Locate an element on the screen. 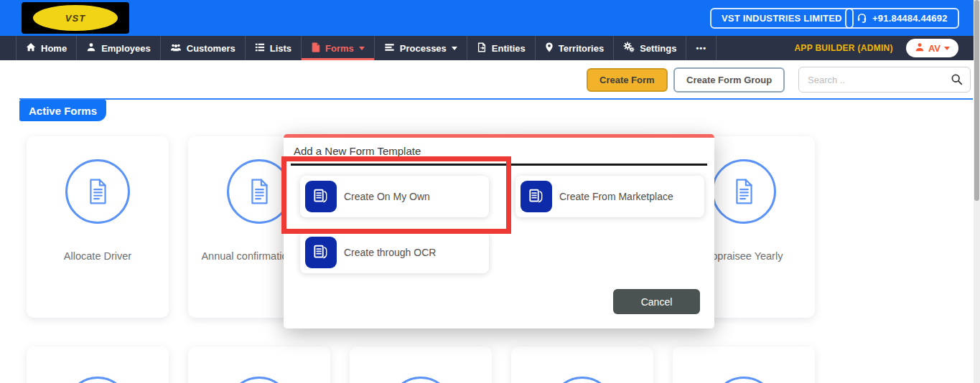  processes-icon is located at coordinates (389, 49).